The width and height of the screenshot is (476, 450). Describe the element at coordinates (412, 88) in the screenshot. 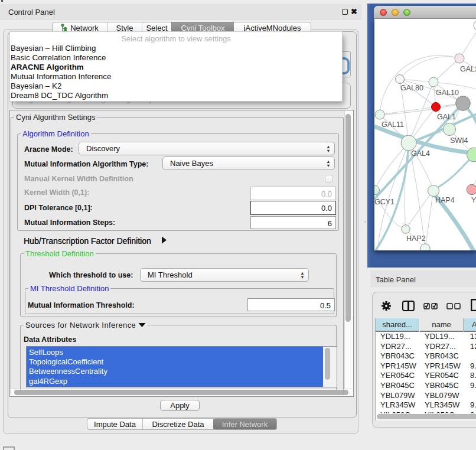

I see `svg-text: GAL80` at that location.